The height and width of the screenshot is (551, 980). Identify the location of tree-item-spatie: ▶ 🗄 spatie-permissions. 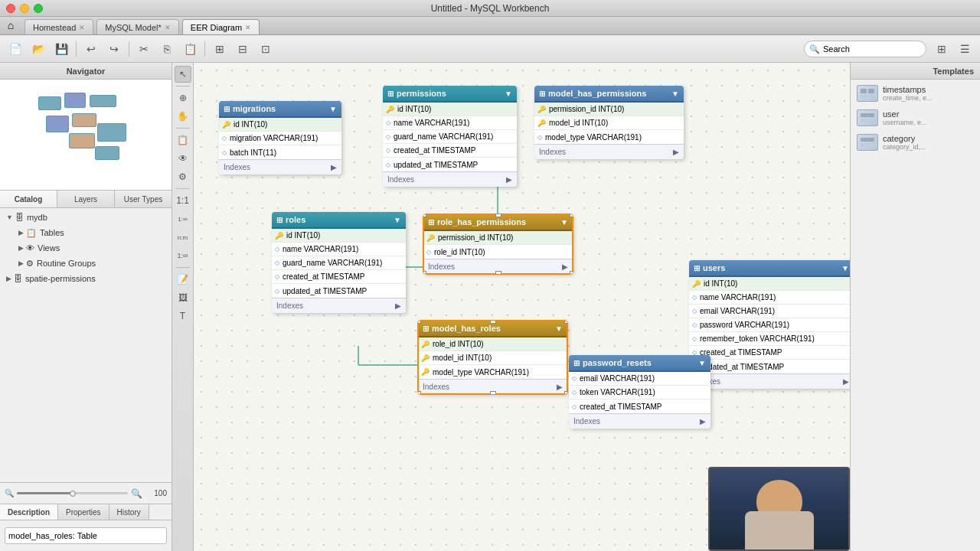
(86, 279).